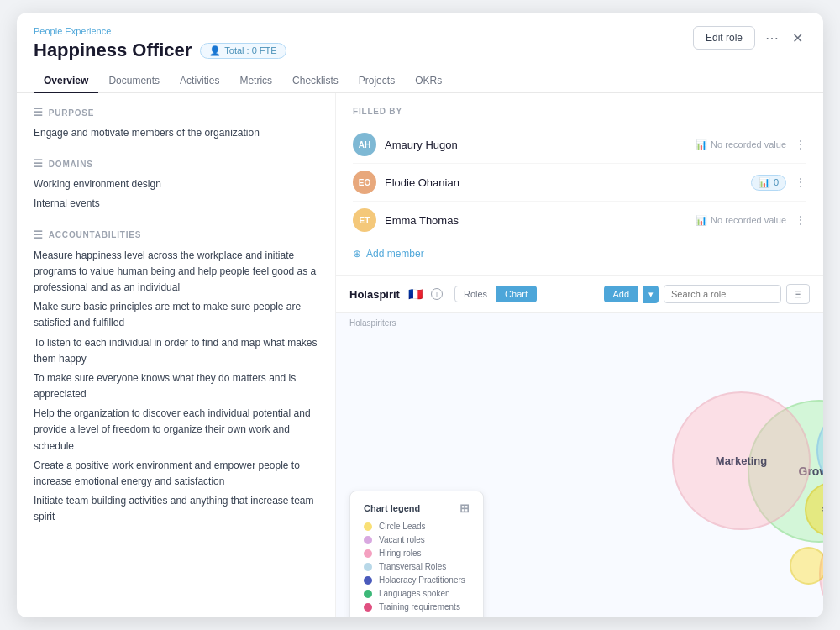  Describe the element at coordinates (707, 294) in the screenshot. I see `chart-actions: Add ▾ ⊟` at that location.